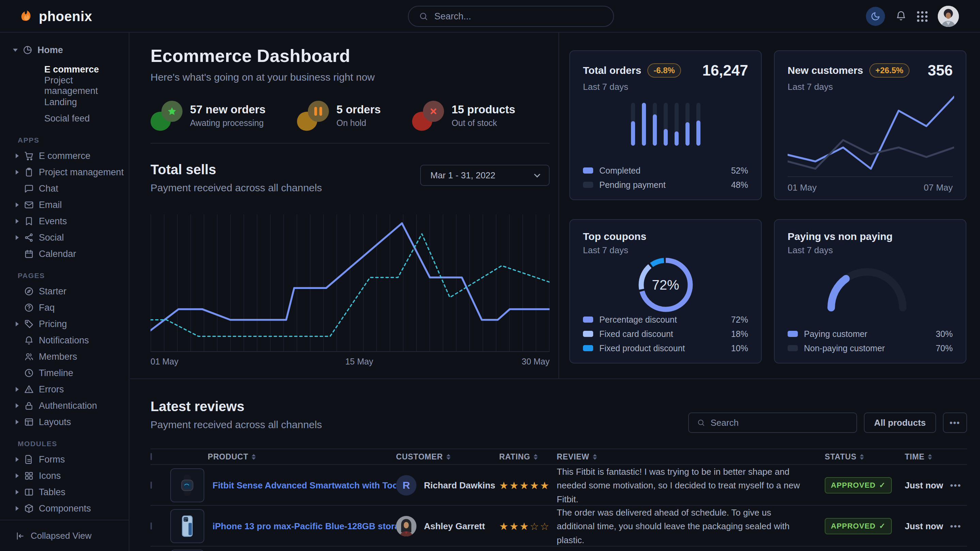 This screenshot has width=980, height=551. I want to click on product-thumbnail, so click(187, 485).